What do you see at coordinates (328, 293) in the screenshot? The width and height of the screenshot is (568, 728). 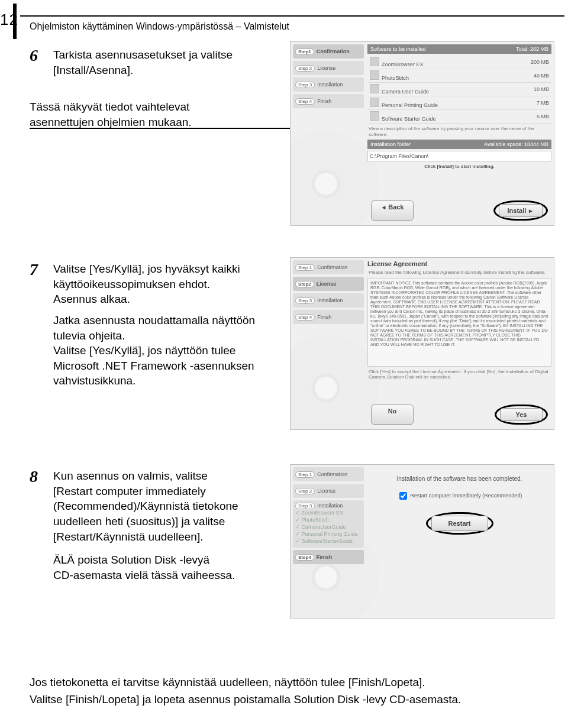 I see `step-list: Step 1Confirmation Step2License Step 3In…` at bounding box center [328, 293].